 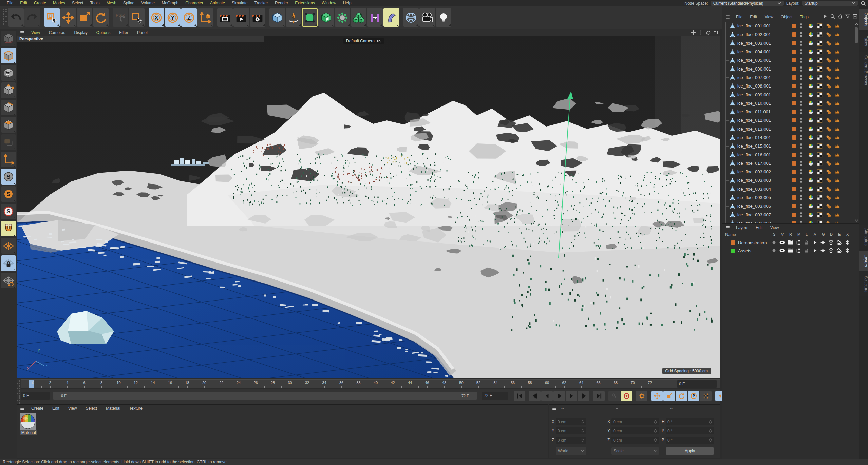 What do you see at coordinates (547, 383) in the screenshot?
I see `ruler-frame-label: 60` at bounding box center [547, 383].